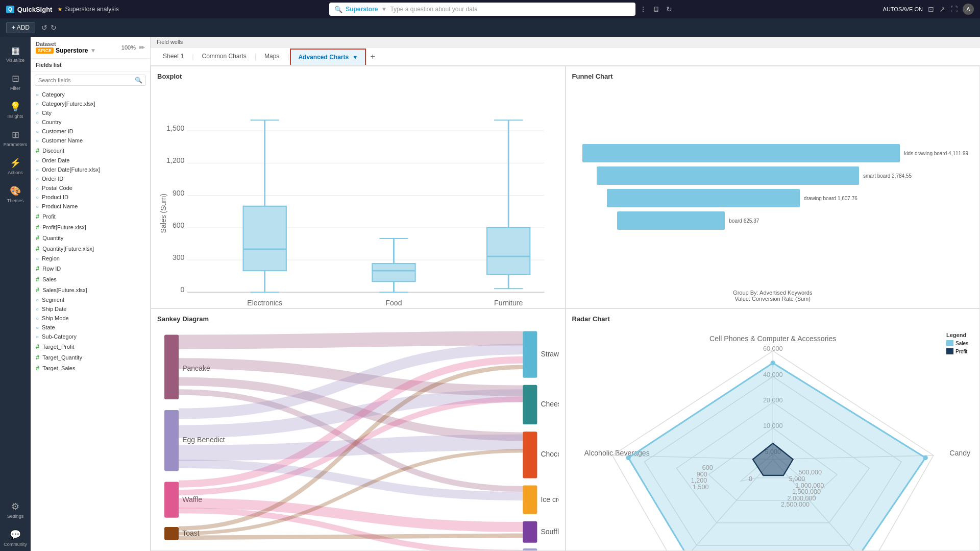 The width and height of the screenshot is (980, 551). Describe the element at coordinates (15, 166) in the screenshot. I see `sidebar-item-actions: ⚡ Actions` at that location.